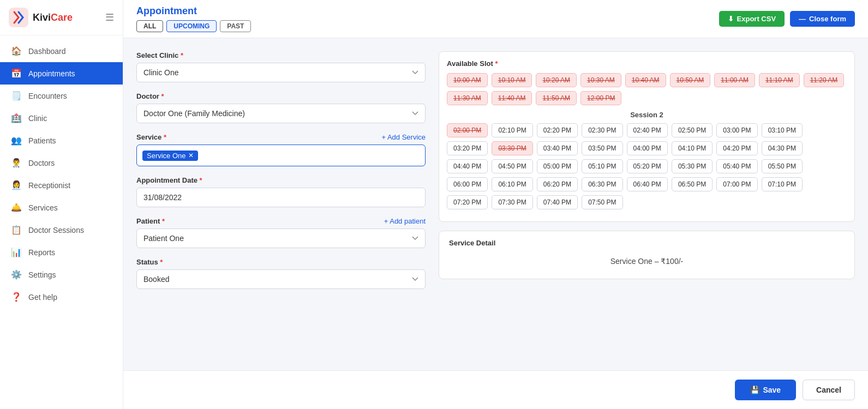 The height and width of the screenshot is (409, 868). What do you see at coordinates (43, 208) in the screenshot?
I see `sidebar-item-label: Services` at bounding box center [43, 208].